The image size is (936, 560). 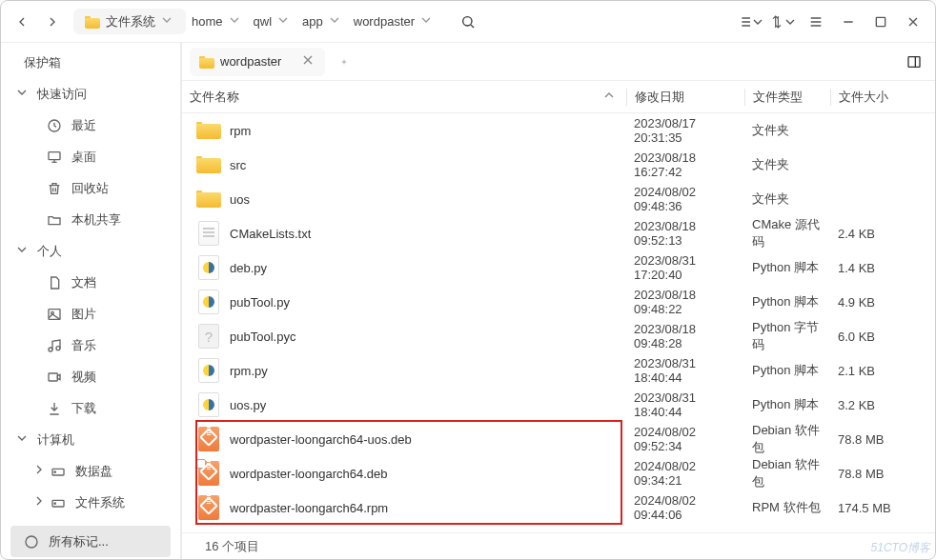 I want to click on table-row: pubTool.py2023/08/18 09:48:22Python 脚本4.…, so click(x=559, y=302).